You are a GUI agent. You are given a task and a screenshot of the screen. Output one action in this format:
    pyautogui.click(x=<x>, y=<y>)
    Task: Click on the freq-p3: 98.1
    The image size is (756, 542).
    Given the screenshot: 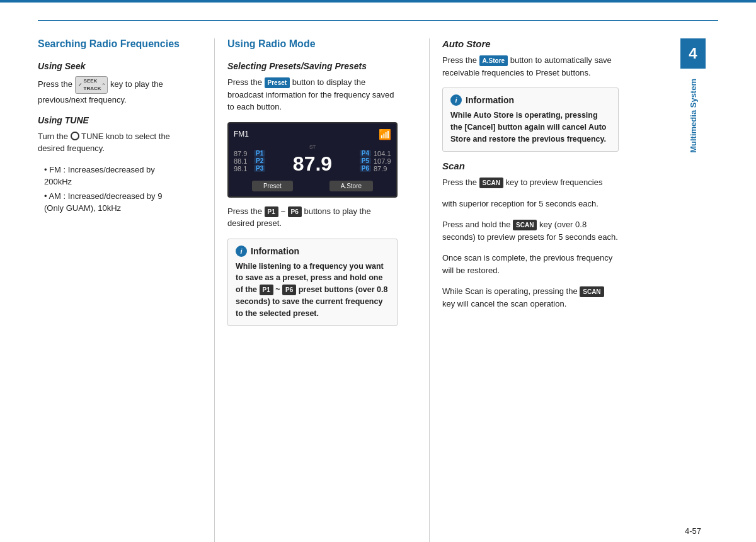 What is the action you would take?
    pyautogui.click(x=243, y=169)
    